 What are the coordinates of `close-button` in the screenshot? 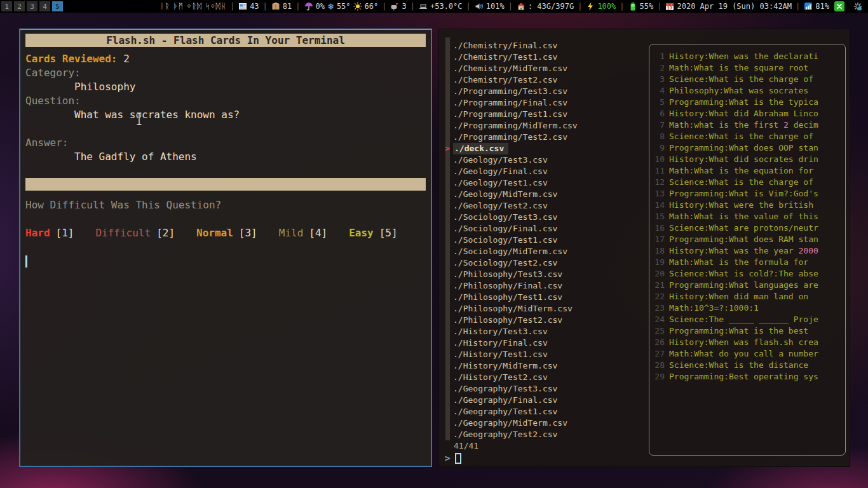 It's located at (839, 6).